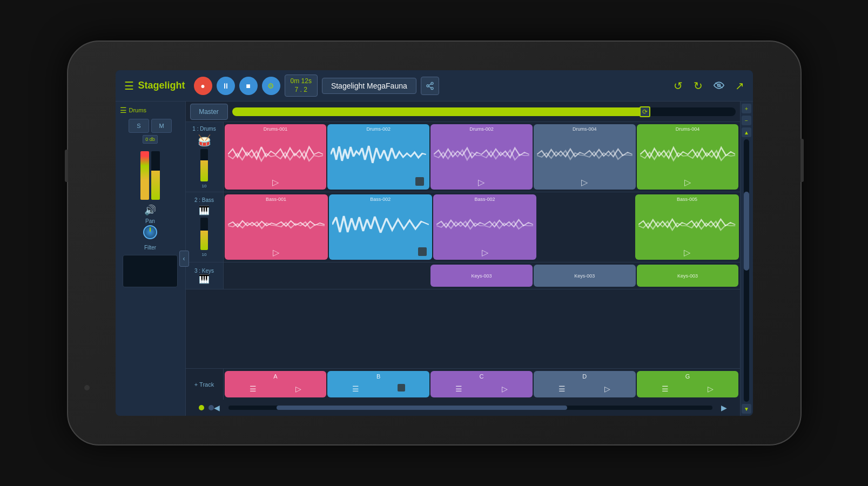 Image resolution: width=868 pixels, height=486 pixels. What do you see at coordinates (150, 210) in the screenshot?
I see `speaker-icon: 🔊` at bounding box center [150, 210].